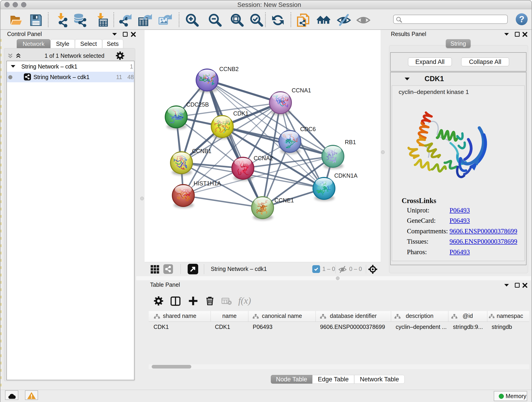 Image resolution: width=532 pixels, height=402 pixels. What do you see at coordinates (229, 69) in the screenshot?
I see `svg-text: CCNB2` at bounding box center [229, 69].